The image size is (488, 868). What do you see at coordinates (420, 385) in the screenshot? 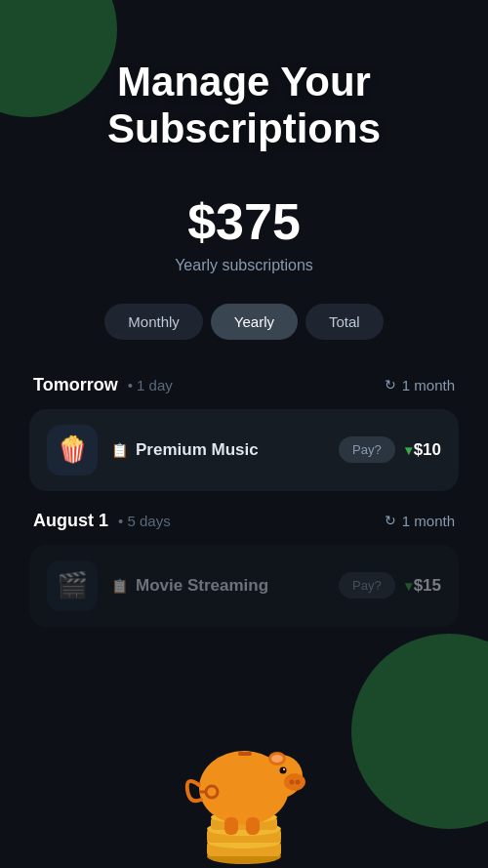
I see `date-right-tomorrow: ↻ 1 month` at bounding box center [420, 385].